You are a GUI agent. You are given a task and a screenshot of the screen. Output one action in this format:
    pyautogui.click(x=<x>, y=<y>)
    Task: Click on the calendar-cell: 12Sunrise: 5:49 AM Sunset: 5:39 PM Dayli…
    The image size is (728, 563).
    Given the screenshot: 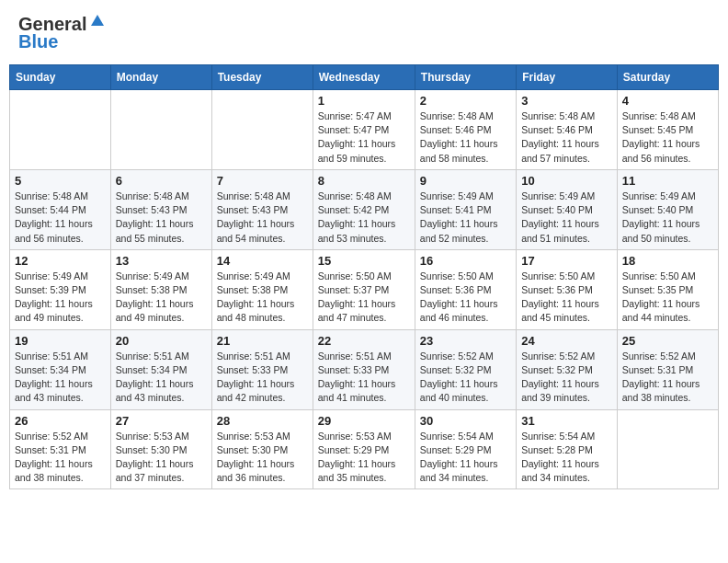 What is the action you would take?
    pyautogui.click(x=61, y=289)
    